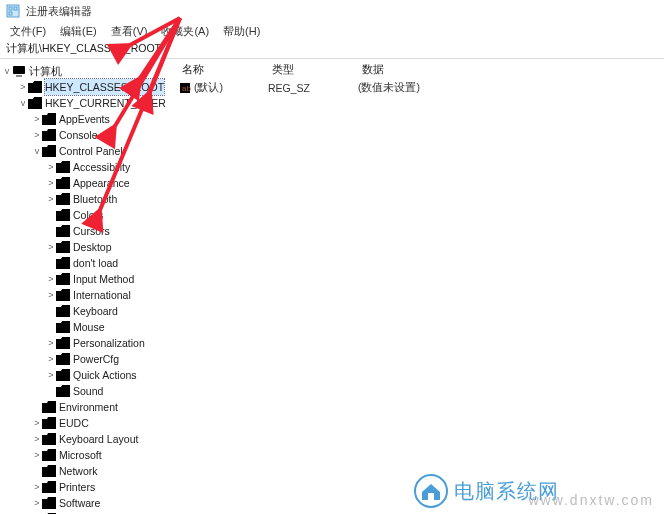 This screenshot has width=664, height=514. I want to click on menu-edit: 编辑(E), so click(78, 32).